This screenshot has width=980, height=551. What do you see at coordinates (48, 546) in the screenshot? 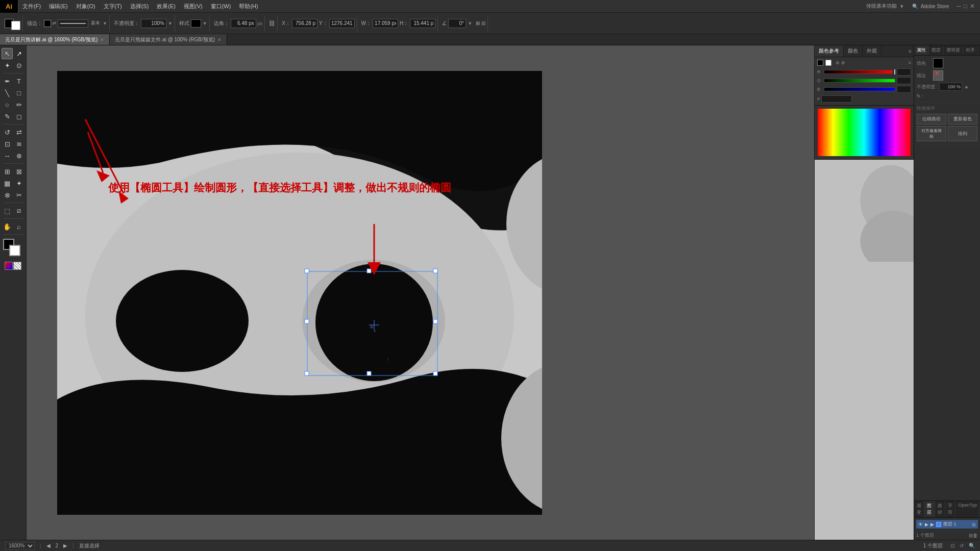
I see `prev-frame-btn: ◀` at bounding box center [48, 546].